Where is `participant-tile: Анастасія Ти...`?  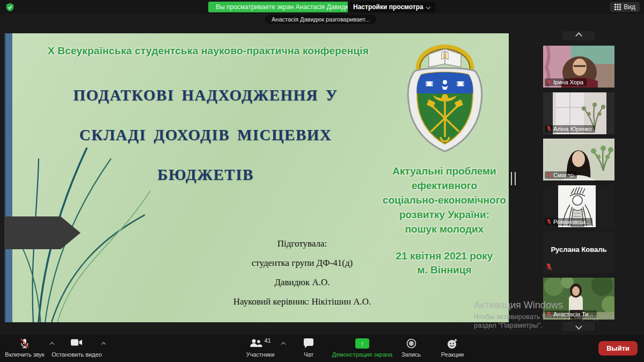
participant-tile: Анастасія Ти... is located at coordinates (579, 299).